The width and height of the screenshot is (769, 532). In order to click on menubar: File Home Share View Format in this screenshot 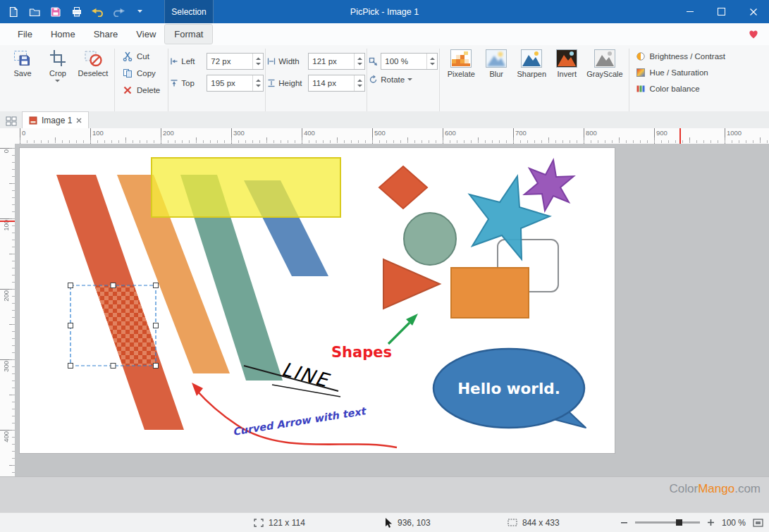, I will do `click(385, 35)`.